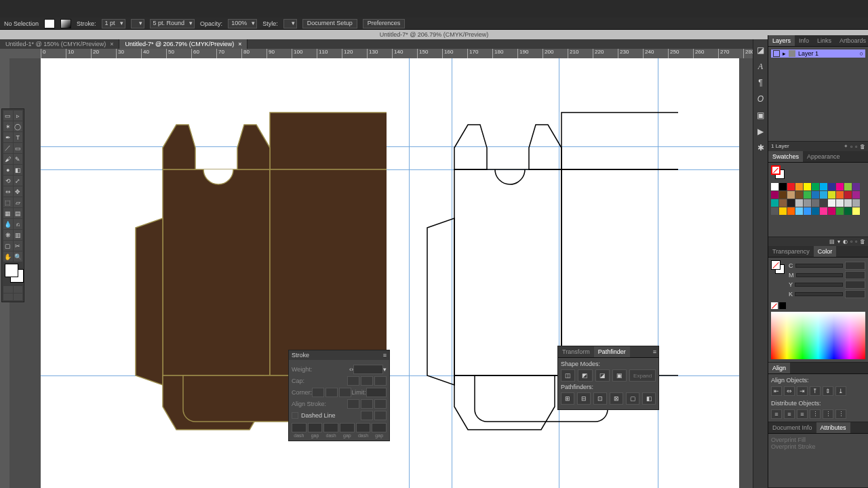 This screenshot has height=488, width=868. I want to click on fill-stroke-swatch, so click(13, 274).